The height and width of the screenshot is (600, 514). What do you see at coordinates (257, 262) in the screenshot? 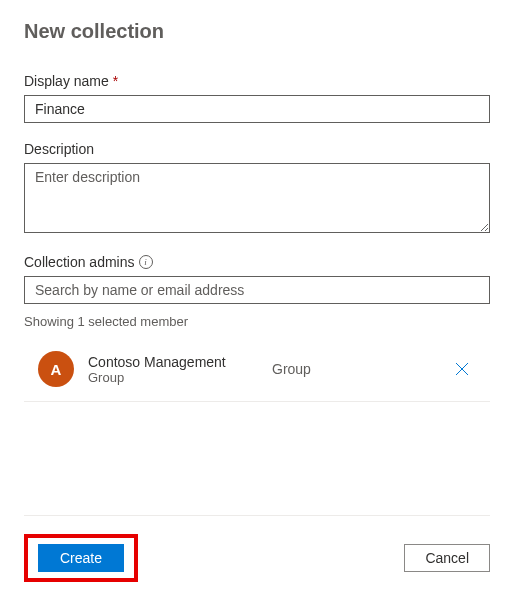
I see `collection-admins-label: Collection admins i` at bounding box center [257, 262].